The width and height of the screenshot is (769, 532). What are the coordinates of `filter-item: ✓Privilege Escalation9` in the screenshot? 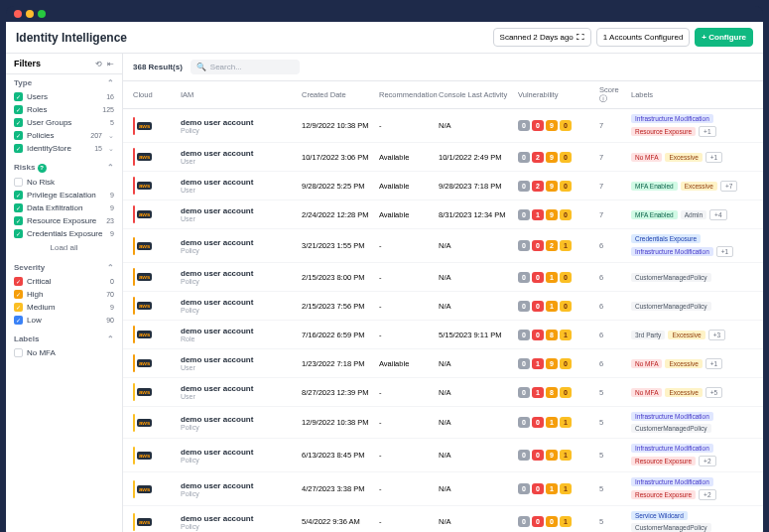 It's located at (64, 195).